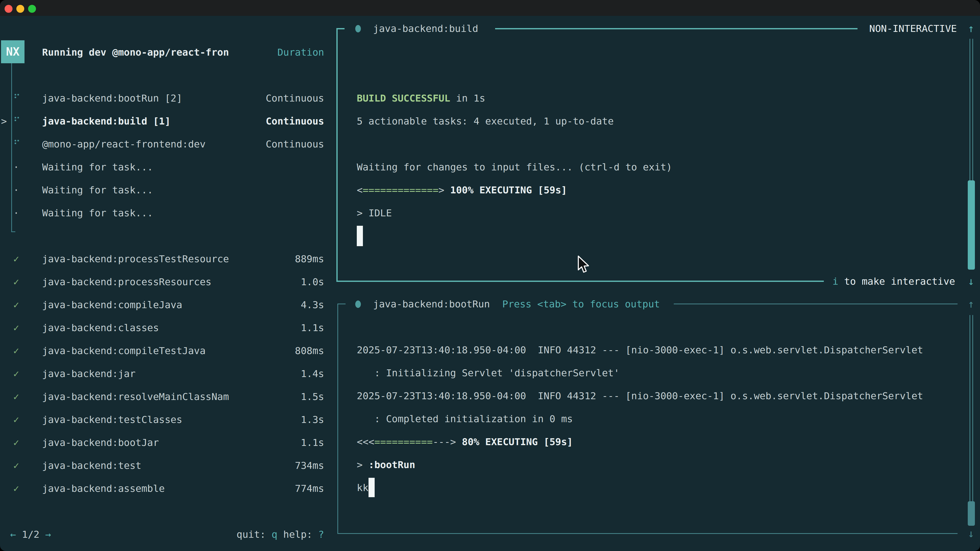  What do you see at coordinates (372, 487) in the screenshot?
I see `bootrun-text-cursor` at bounding box center [372, 487].